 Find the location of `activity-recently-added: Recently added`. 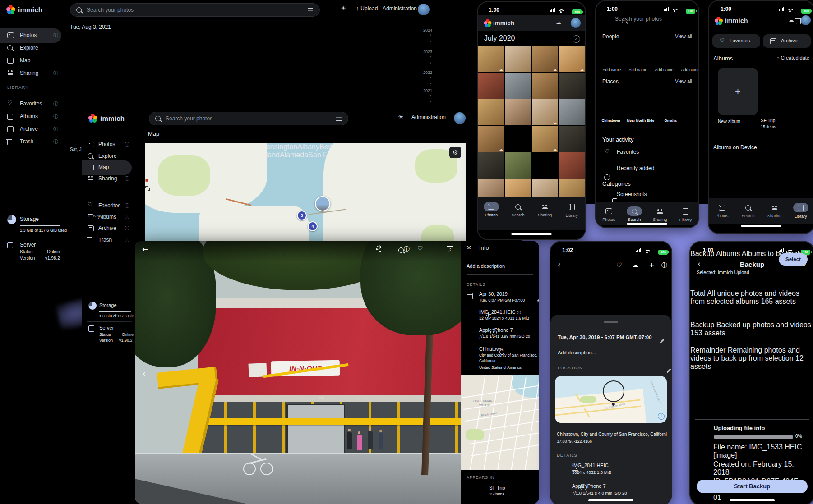

activity-recently-added: Recently added is located at coordinates (635, 168).